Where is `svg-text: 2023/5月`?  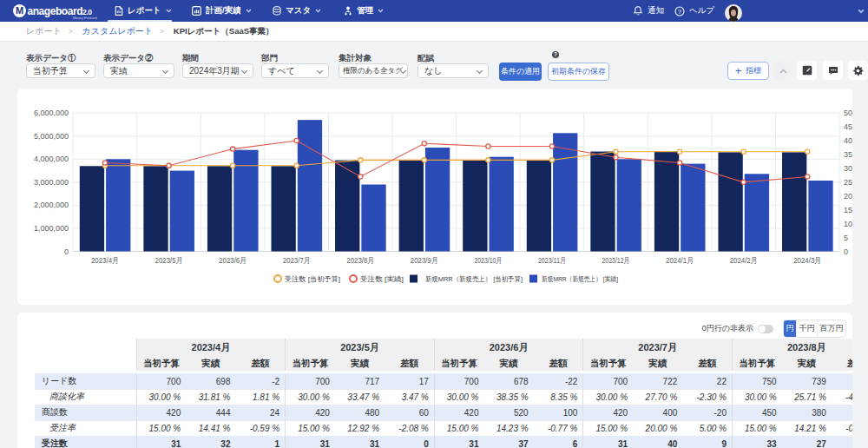 svg-text: 2023/5月 is located at coordinates (169, 260).